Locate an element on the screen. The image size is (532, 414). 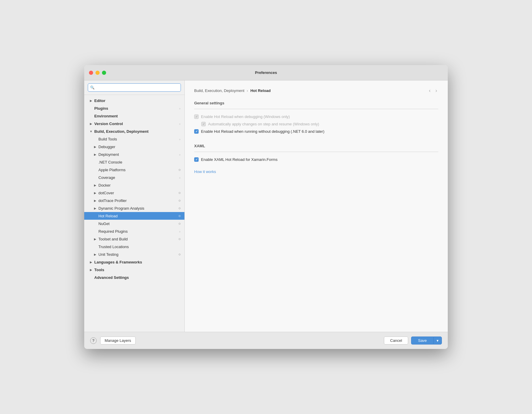
save-button-group: Save ▼ is located at coordinates (426, 341).